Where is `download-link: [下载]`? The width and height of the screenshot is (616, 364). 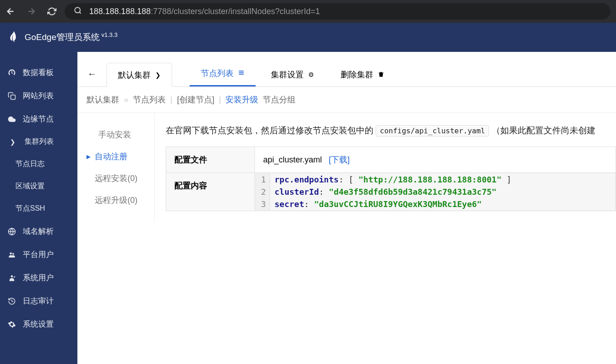 download-link: [下载] is located at coordinates (339, 160).